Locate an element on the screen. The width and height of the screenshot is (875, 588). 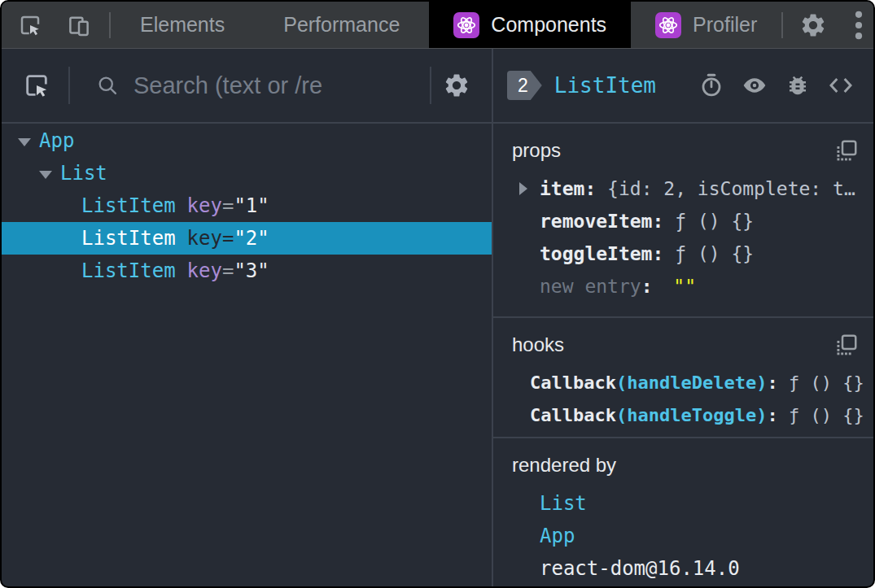
more-options-kebab-icon is located at coordinates (859, 25).